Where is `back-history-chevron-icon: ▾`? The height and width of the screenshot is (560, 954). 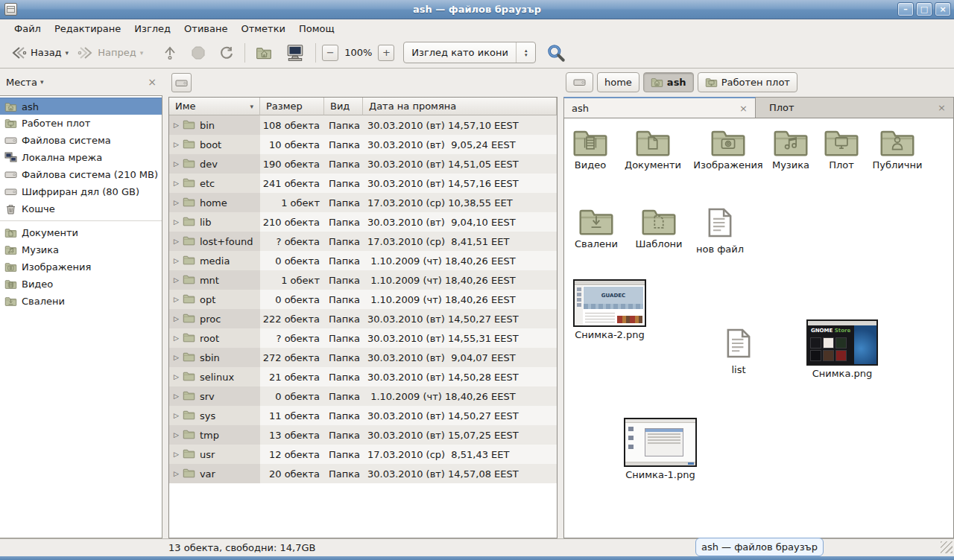 back-history-chevron-icon: ▾ is located at coordinates (67, 53).